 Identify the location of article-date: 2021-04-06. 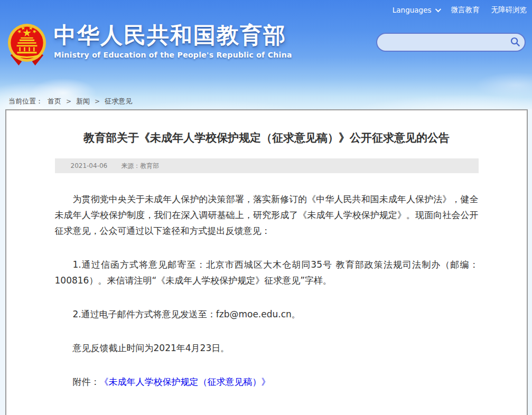
(89, 166).